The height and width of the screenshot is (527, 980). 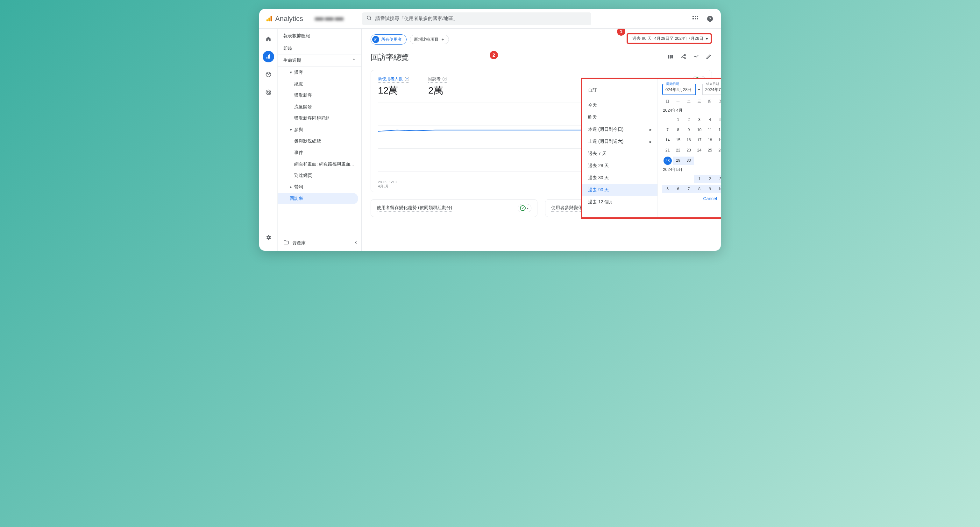 What do you see at coordinates (320, 95) in the screenshot?
I see `sidebar-item-acq-user: 獲取新客` at bounding box center [320, 95].